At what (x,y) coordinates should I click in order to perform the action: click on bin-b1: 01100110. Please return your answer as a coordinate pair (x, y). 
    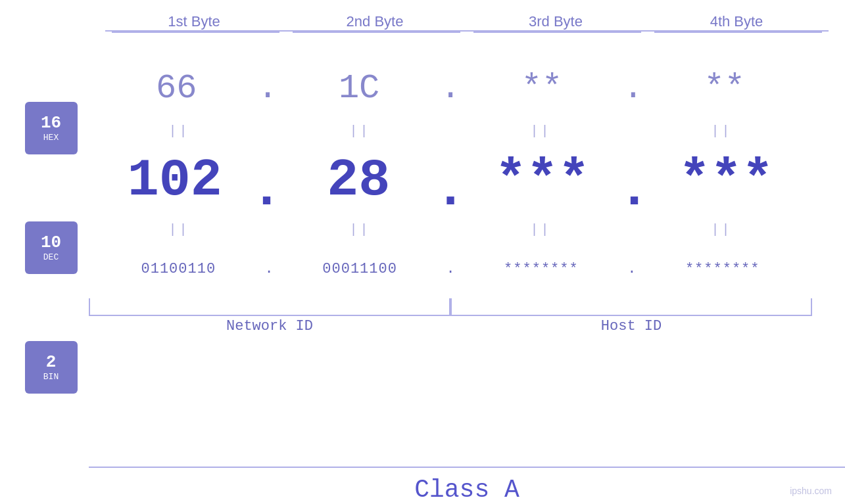
    Looking at the image, I should click on (178, 269).